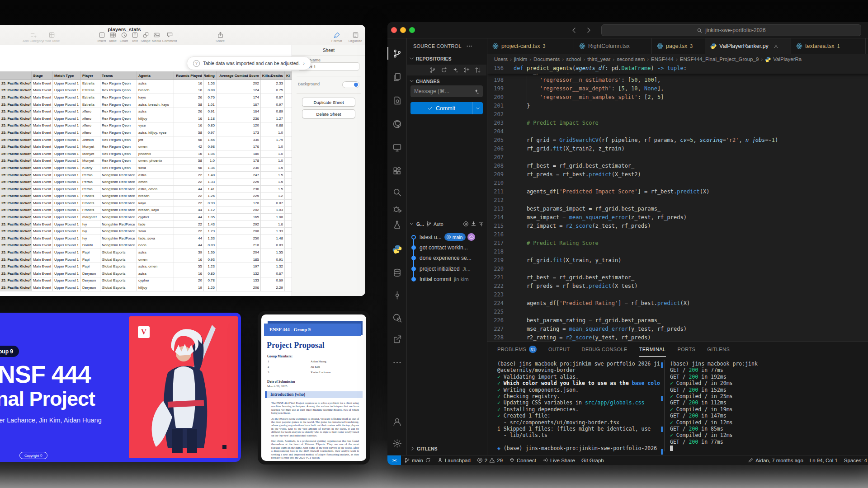 This screenshot has height=488, width=868. What do you see at coordinates (397, 192) in the screenshot?
I see `search-activity-icon` at bounding box center [397, 192].